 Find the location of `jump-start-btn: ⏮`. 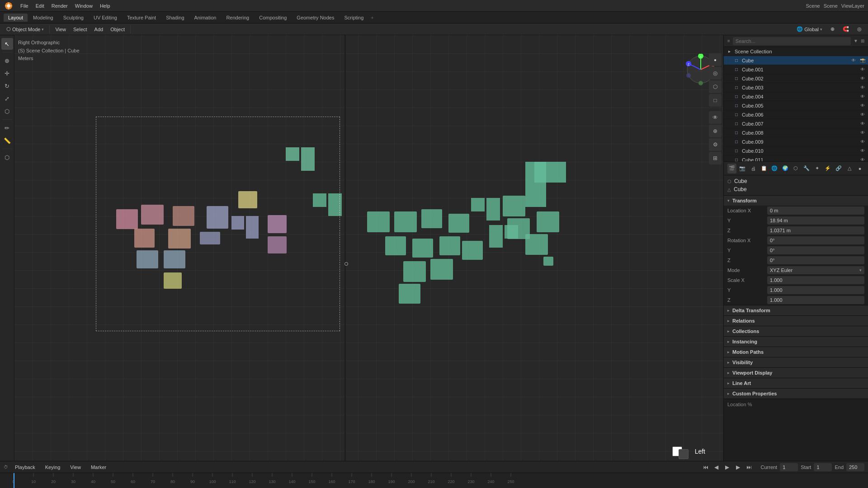

jump-start-btn: ⏮ is located at coordinates (706, 467).